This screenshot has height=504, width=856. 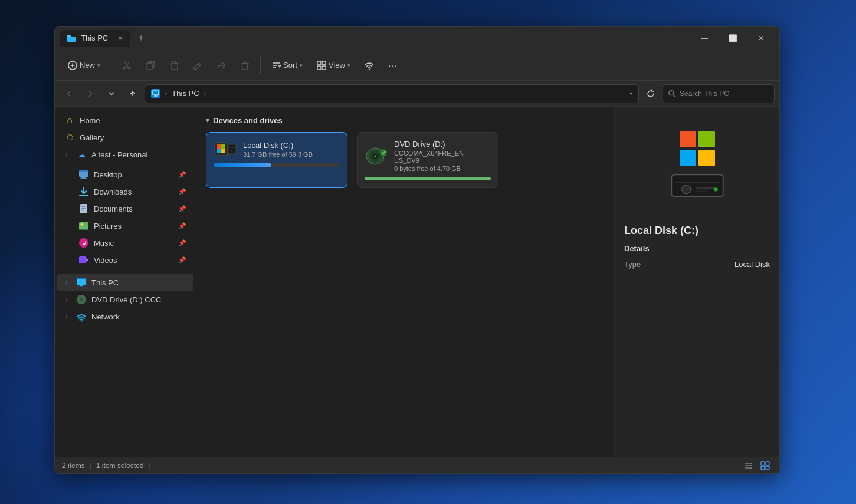 I want to click on search-box: Search This PC, so click(x=719, y=94).